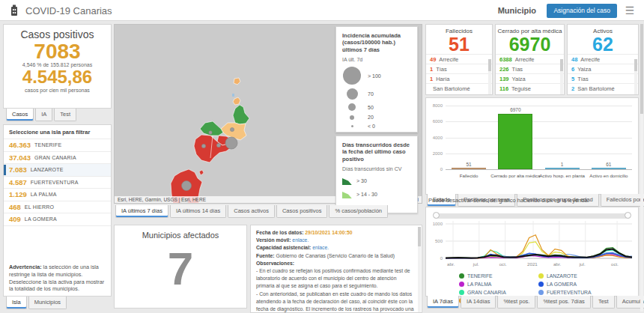 This screenshot has width=644, height=313. Describe the element at coordinates (57, 183) in the screenshot. I see `island-list: 46.363 TENERIFE37.043 GRAN CANARIA7.083 …` at that location.